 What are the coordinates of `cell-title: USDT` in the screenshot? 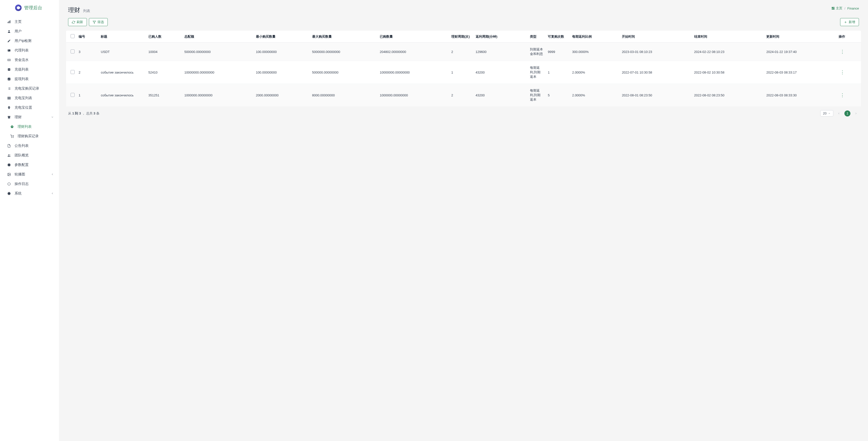 It's located at (123, 52).